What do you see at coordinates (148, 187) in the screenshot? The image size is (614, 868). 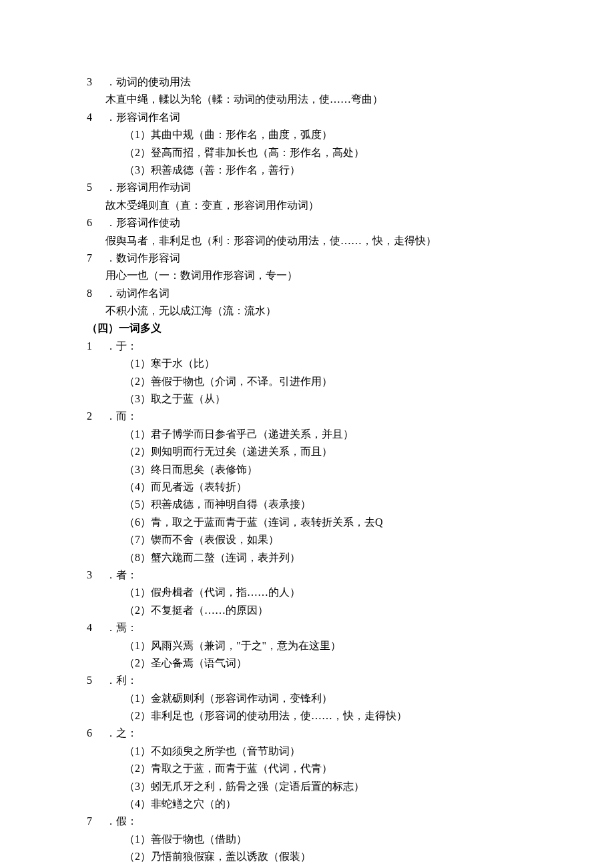 I see `item-title: ．形容词用作动词` at bounding box center [148, 187].